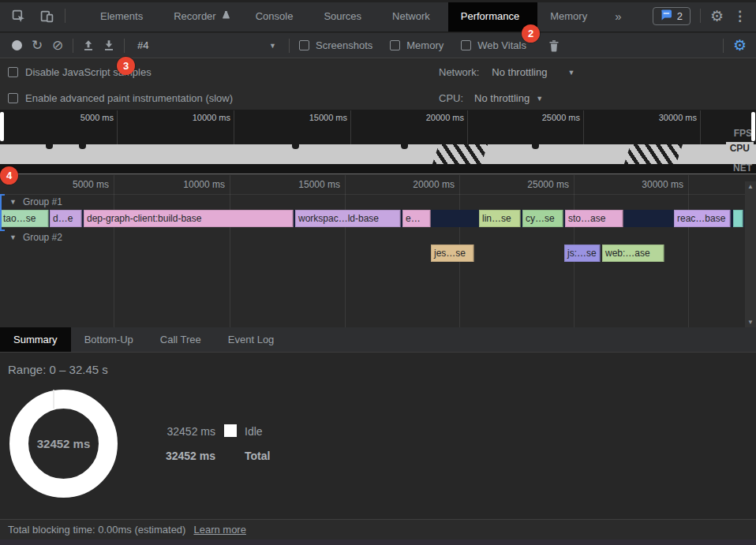  What do you see at coordinates (251, 339) in the screenshot?
I see `details-tab: Event Log` at bounding box center [251, 339].